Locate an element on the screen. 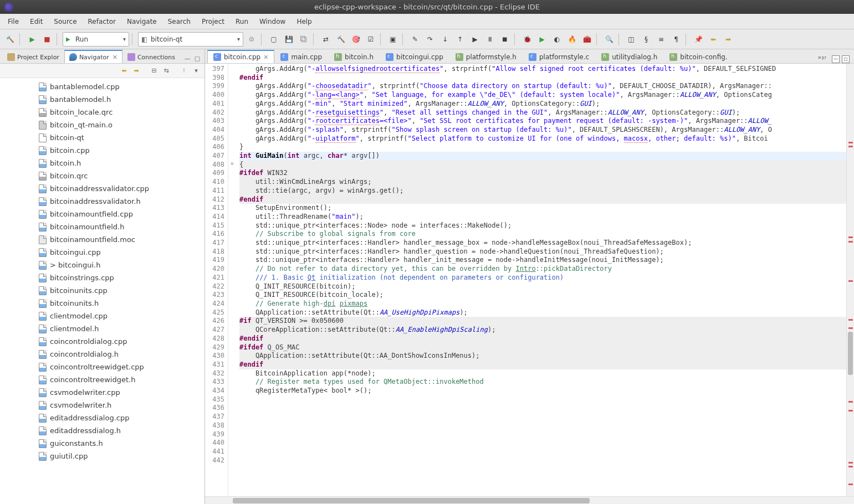 The image size is (854, 504). profile-icon: 🔥 is located at coordinates (572, 39).